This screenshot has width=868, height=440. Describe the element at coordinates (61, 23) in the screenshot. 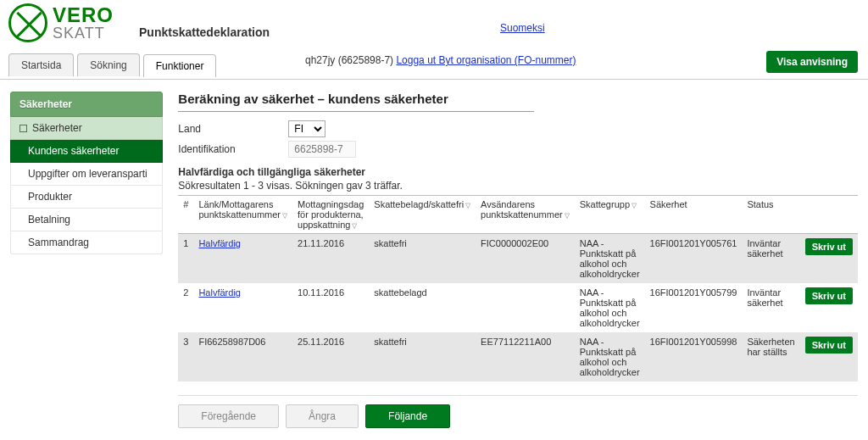

I see `logo: VERO SKATT` at that location.